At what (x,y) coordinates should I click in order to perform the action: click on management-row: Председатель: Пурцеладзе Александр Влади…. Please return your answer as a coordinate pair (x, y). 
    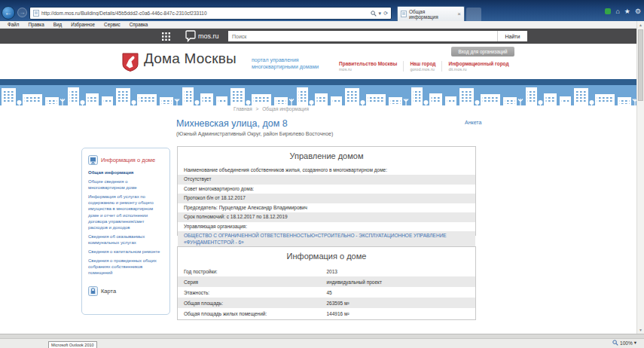
    Looking at the image, I should click on (327, 208).